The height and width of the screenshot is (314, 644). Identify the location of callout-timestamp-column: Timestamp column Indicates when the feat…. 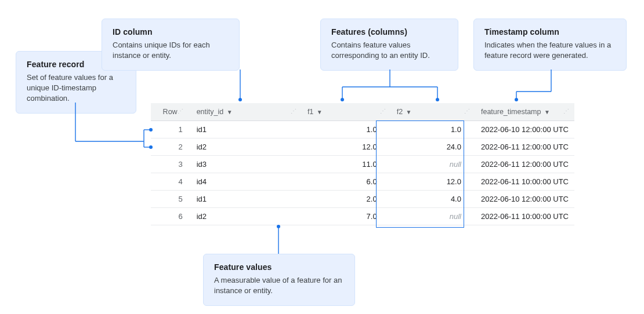
(550, 45).